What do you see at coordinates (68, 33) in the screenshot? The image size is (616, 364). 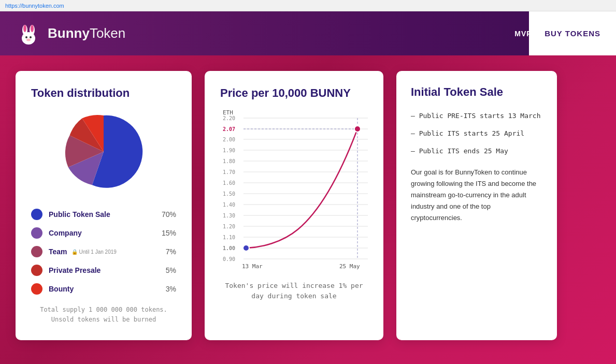 I see `brand-bold: Bunny` at bounding box center [68, 33].